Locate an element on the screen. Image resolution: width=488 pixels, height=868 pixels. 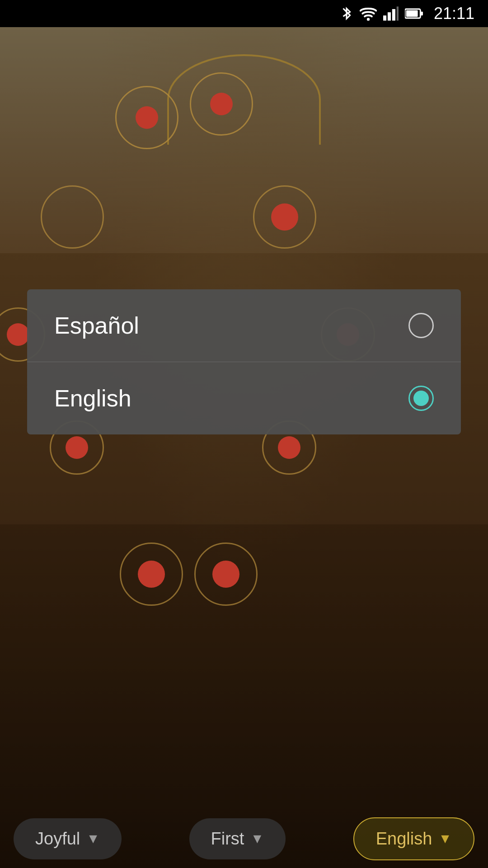
bluetooth-icon is located at coordinates (347, 14).